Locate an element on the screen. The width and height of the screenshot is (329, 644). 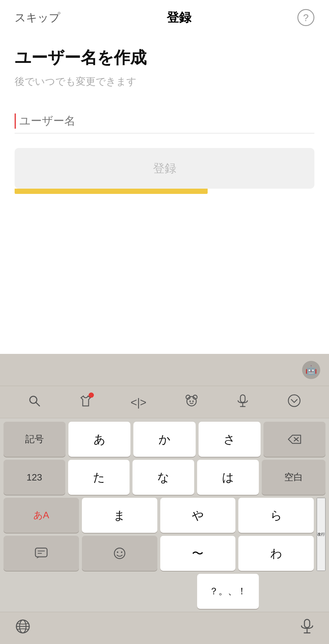
key-na: な is located at coordinates (163, 477).